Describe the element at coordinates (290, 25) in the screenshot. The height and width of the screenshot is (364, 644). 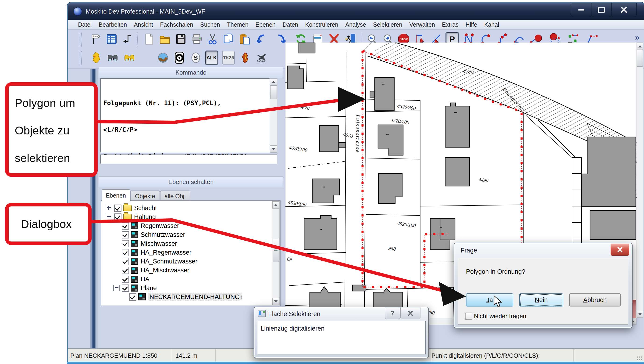
I see `menu-daten: Daten` at that location.